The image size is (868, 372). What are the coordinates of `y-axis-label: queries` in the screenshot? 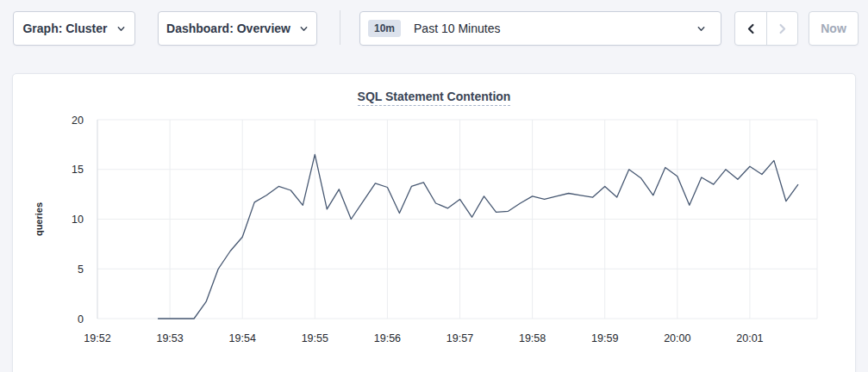 It's located at (39, 219).